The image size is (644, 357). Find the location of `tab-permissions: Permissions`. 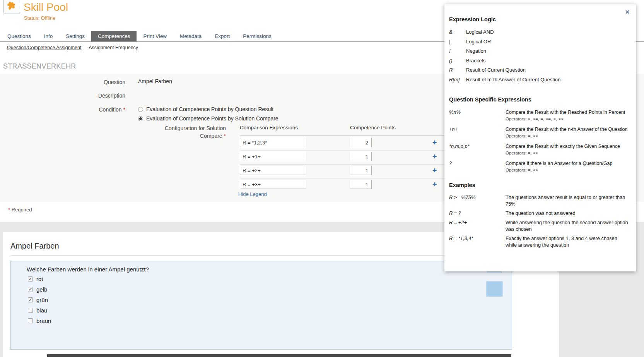

tab-permissions: Permissions is located at coordinates (257, 36).